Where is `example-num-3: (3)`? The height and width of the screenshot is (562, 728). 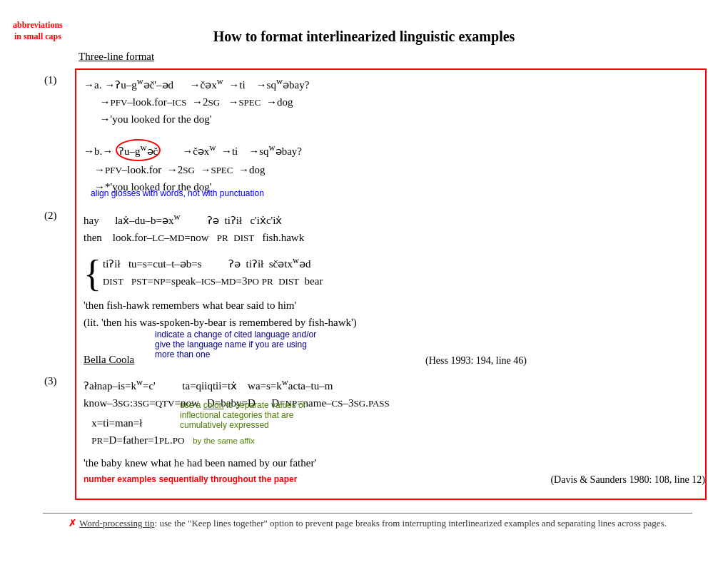
example-num-3: (3) is located at coordinates (51, 381).